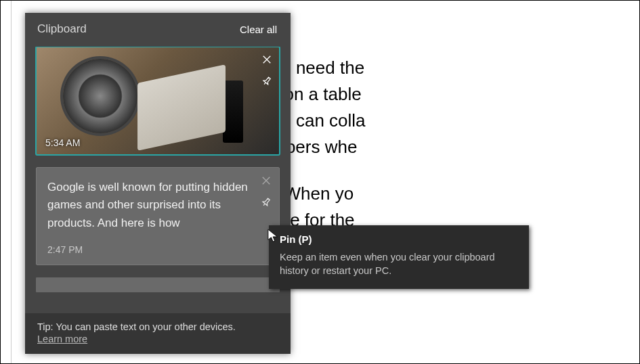  Describe the element at coordinates (62, 143) in the screenshot. I see `clipboard-item-time: 5:34 AM` at that location.